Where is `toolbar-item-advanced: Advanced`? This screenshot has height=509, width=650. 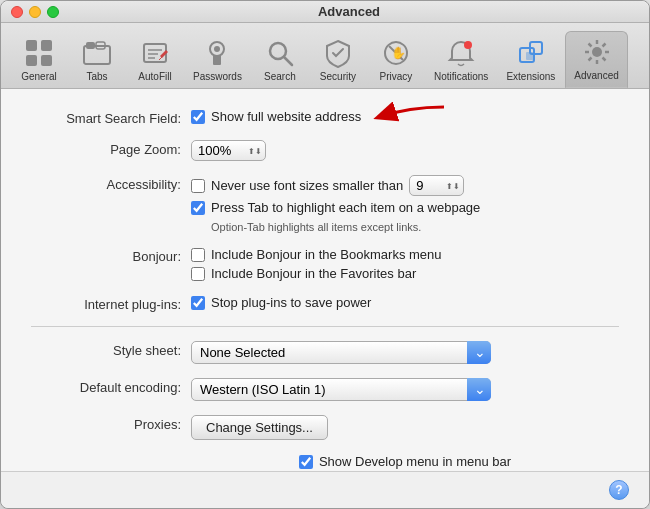
toolbar-item-advanced: Advanced is located at coordinates (596, 60).